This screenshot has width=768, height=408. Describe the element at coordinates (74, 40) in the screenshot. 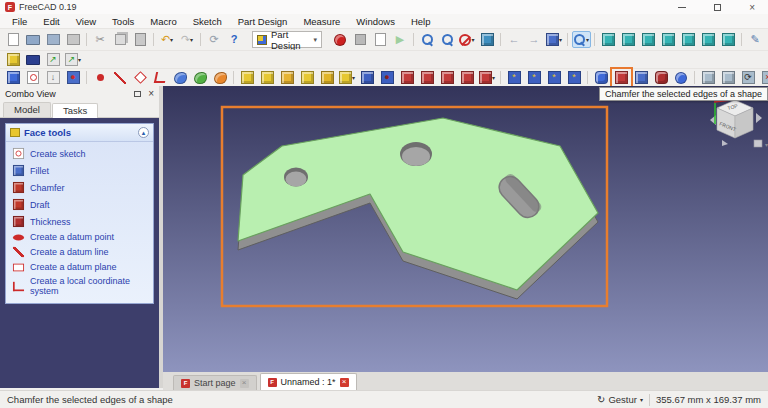

I see `print-icon` at that location.